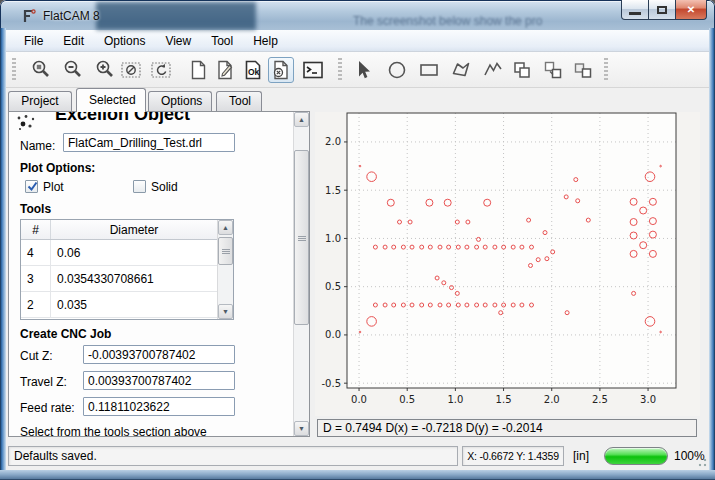 This screenshot has width=715, height=480. I want to click on feed-rate-input, so click(159, 406).